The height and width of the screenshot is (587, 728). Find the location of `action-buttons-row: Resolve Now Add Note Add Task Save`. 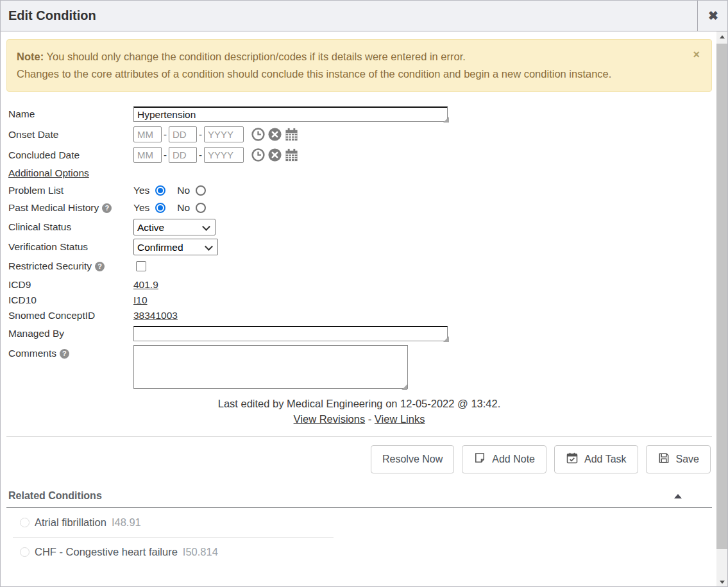

action-buttons-row: Resolve Now Add Note Add Task Save is located at coordinates (359, 459).